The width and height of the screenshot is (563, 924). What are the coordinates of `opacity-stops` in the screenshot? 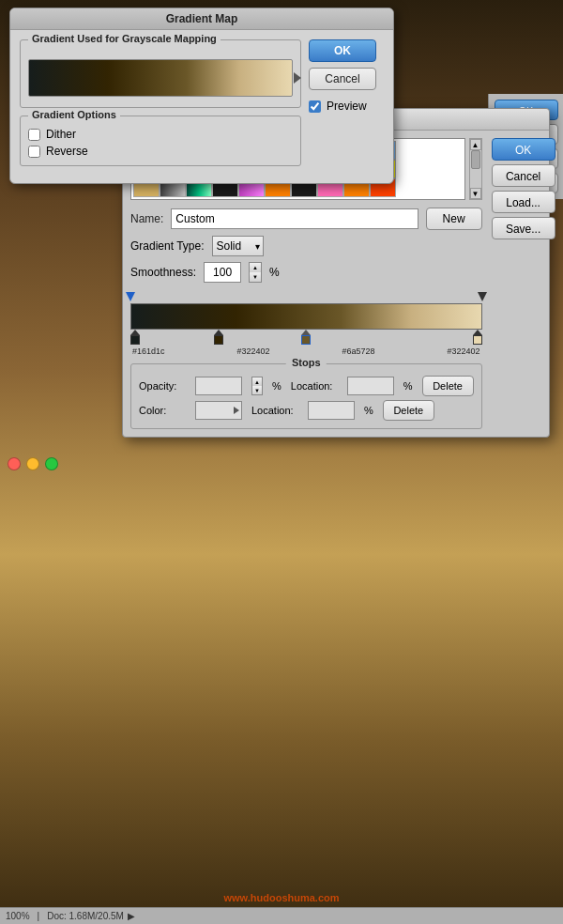 It's located at (306, 298).